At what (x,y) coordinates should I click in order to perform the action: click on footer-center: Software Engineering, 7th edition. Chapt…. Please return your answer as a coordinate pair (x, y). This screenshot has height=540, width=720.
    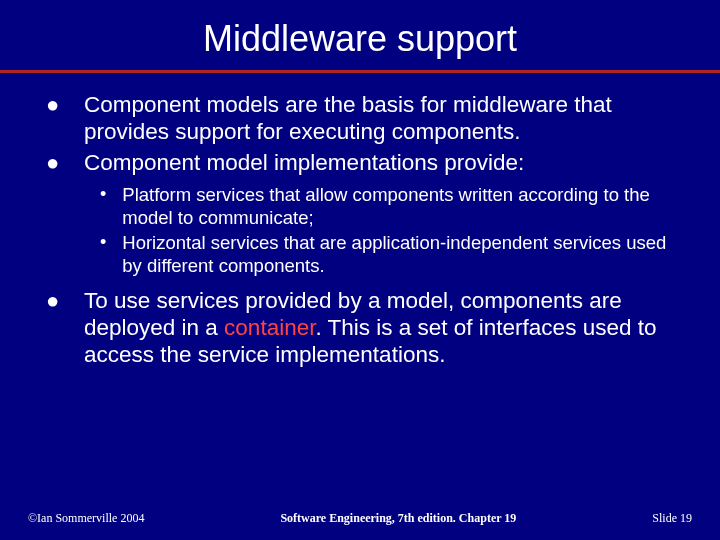
    Looking at the image, I should click on (398, 518).